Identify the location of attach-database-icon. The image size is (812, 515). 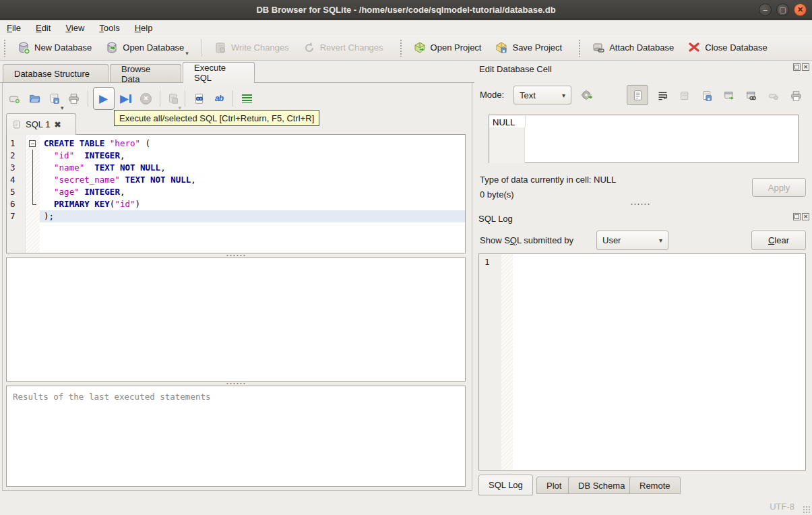
(598, 48).